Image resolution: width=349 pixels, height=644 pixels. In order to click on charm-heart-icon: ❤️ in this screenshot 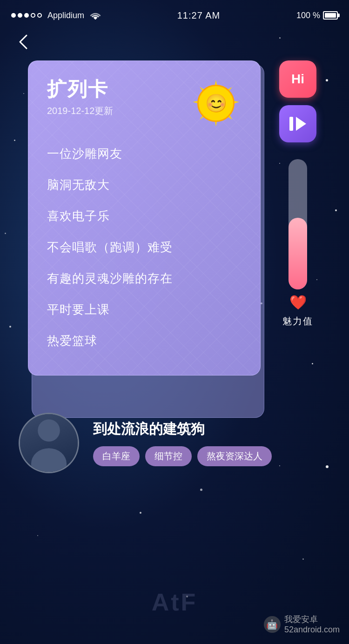, I will do `click(298, 302)`.